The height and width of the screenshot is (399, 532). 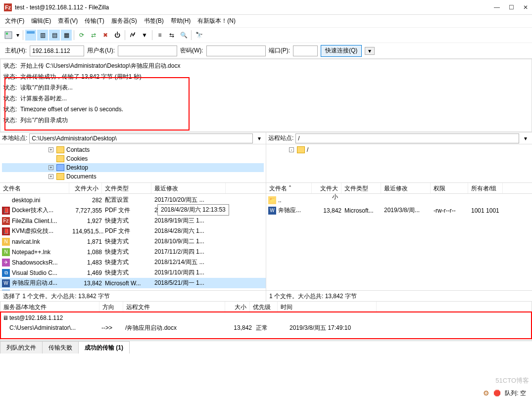 What do you see at coordinates (94, 21) in the screenshot?
I see `menu-transfer: 传输(T)` at bounding box center [94, 21].